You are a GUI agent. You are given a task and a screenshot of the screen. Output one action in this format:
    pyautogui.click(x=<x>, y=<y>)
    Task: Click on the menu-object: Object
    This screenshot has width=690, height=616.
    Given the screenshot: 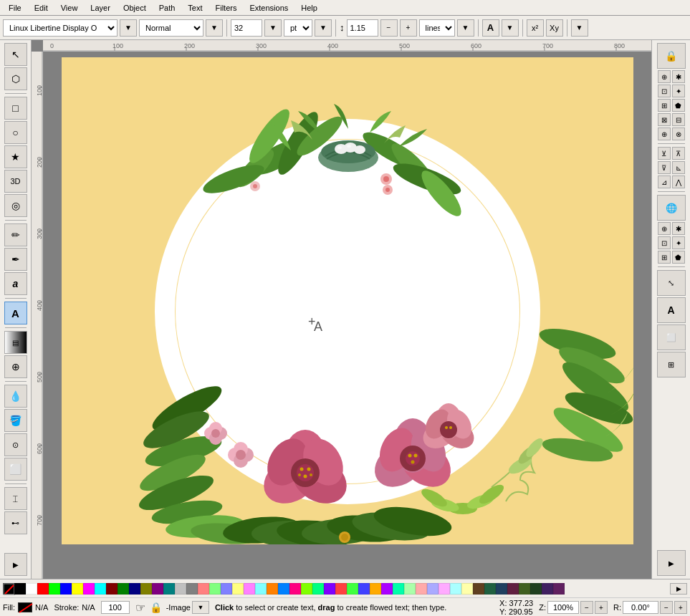 What is the action you would take?
    pyautogui.click(x=135, y=8)
    